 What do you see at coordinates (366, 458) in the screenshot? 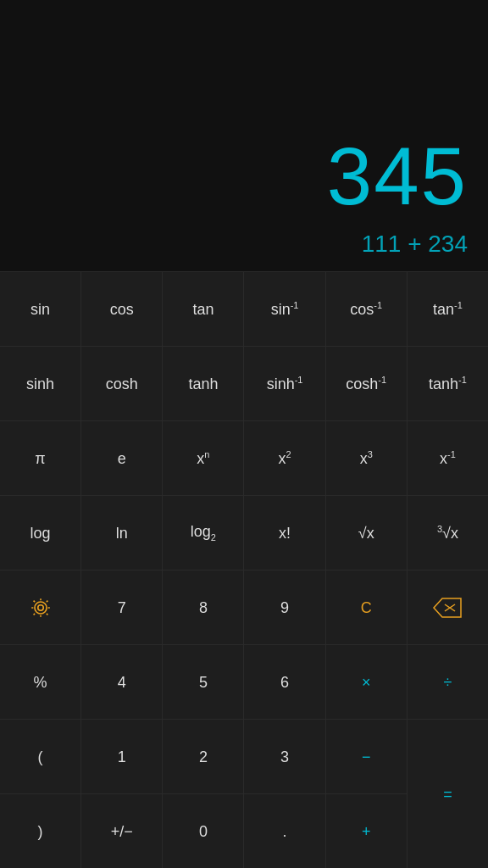
I see `x3-key: x3` at bounding box center [366, 458].